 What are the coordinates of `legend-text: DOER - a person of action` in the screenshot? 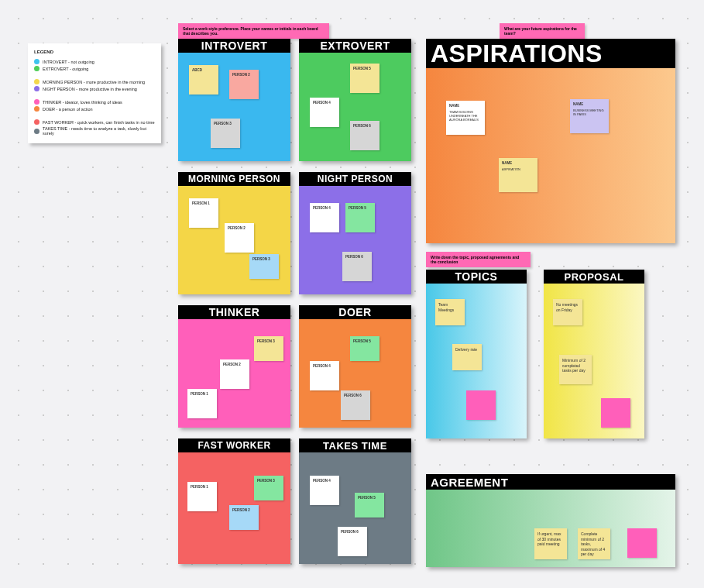 It's located at (68, 109).